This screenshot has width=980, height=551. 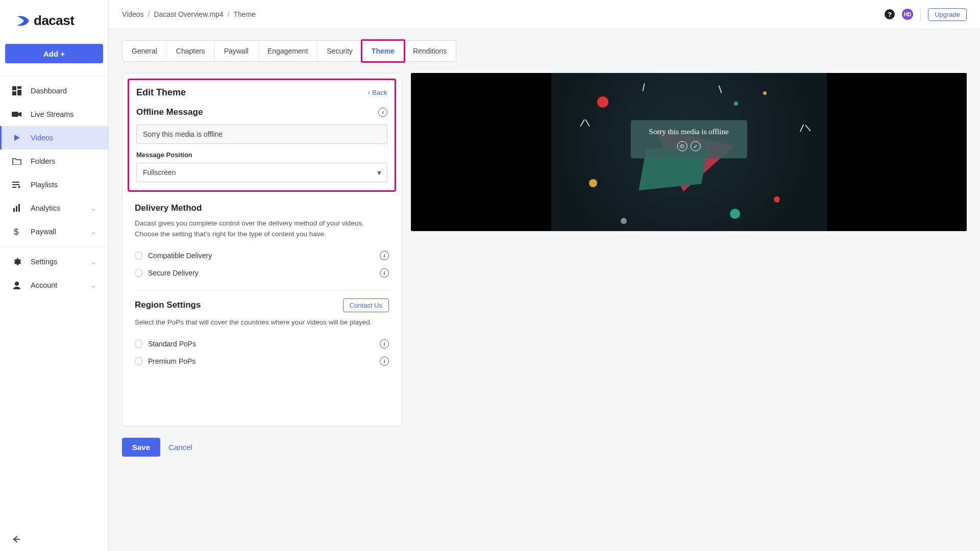 What do you see at coordinates (54, 276) in the screenshot?
I see `sidebar: dacast Add + Dashboard Live Streams Vide…` at bounding box center [54, 276].